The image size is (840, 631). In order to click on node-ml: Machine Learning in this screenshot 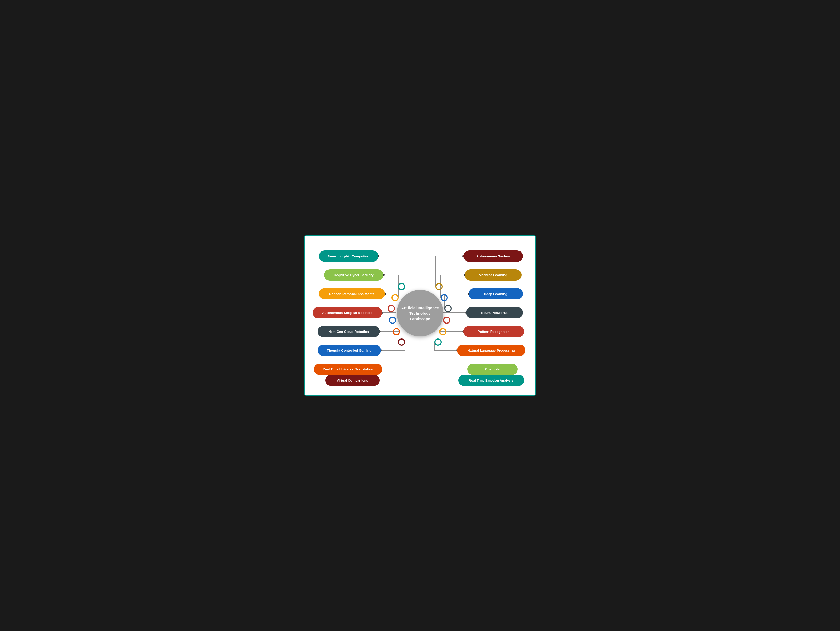, I will do `click(493, 275)`.